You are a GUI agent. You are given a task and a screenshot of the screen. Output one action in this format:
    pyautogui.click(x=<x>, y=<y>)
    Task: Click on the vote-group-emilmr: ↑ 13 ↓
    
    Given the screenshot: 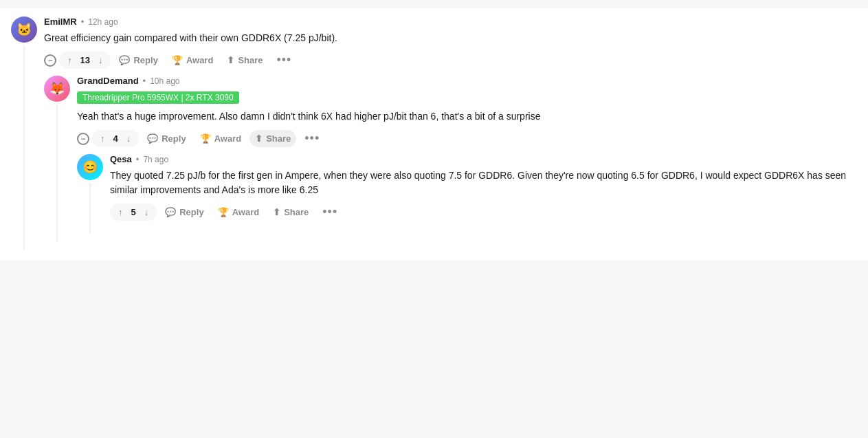 What is the action you would take?
    pyautogui.click(x=85, y=61)
    